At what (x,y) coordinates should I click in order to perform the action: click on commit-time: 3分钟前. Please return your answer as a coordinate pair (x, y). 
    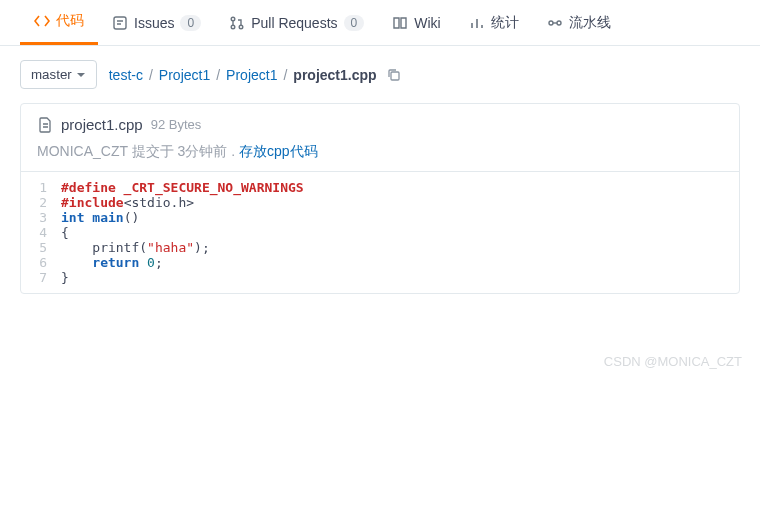
    Looking at the image, I should click on (203, 151).